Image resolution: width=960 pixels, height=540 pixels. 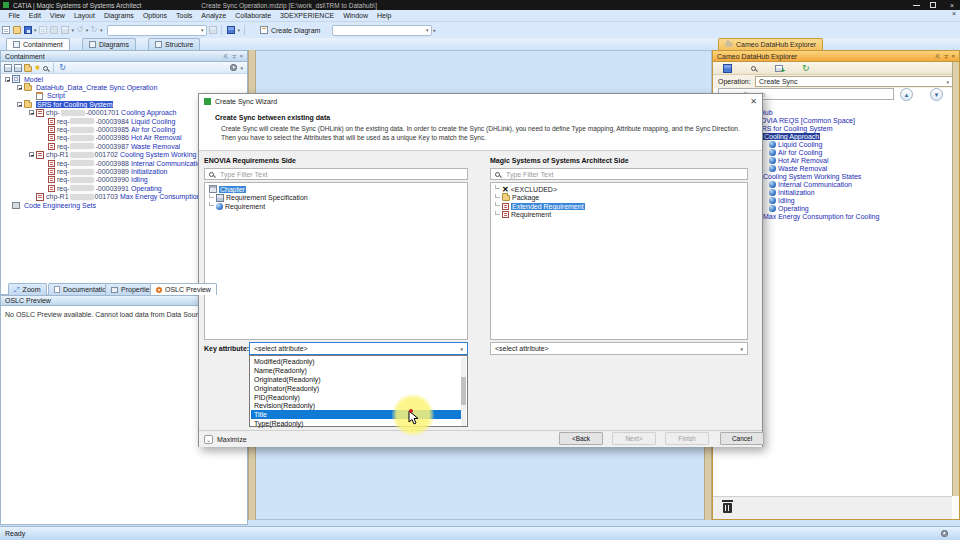 I want to click on tree-item: Script, so click(x=47, y=96).